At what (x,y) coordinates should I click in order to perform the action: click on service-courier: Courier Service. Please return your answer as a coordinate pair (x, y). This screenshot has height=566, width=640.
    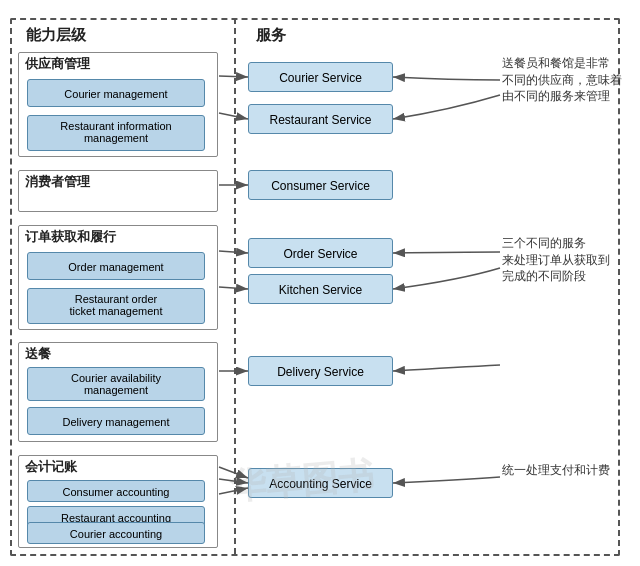
    Looking at the image, I should click on (320, 77).